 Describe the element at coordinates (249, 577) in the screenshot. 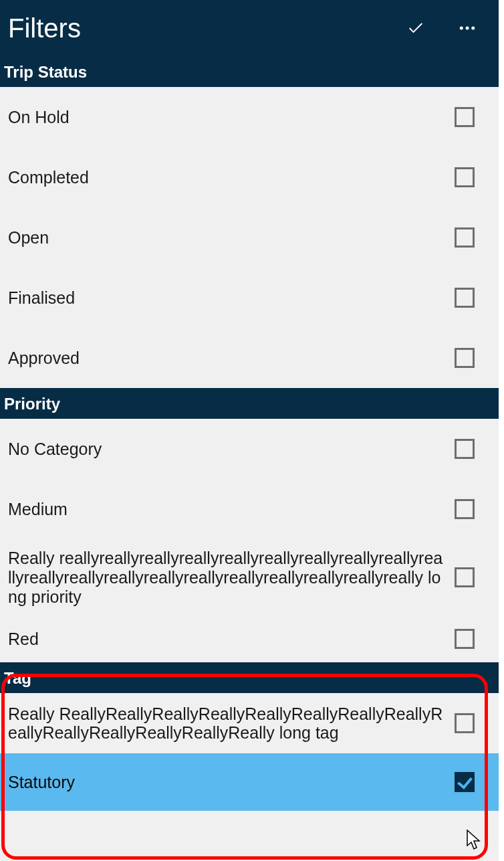

I see `filter-item-long-priority: Really reallyreallyreallyreallyreallyrea…` at that location.